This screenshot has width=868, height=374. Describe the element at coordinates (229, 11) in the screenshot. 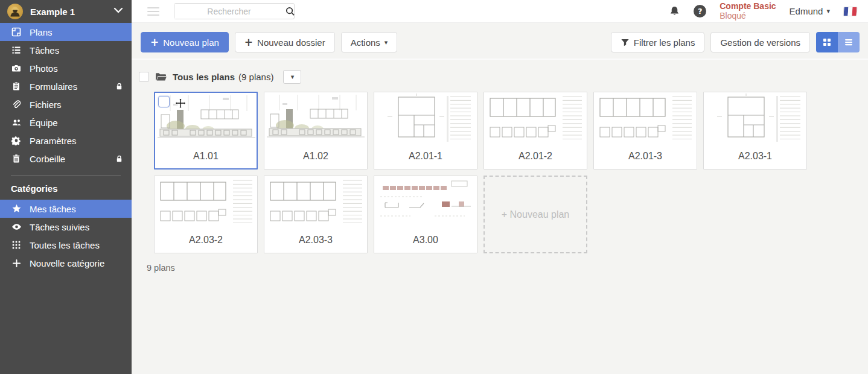

I see `search-input` at that location.